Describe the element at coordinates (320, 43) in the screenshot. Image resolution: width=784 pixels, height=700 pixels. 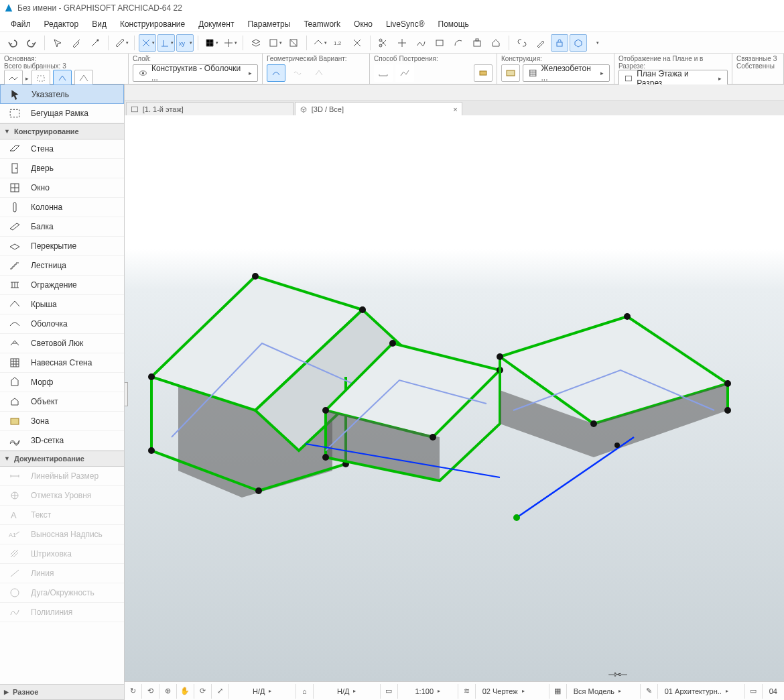
I see `wall-tool-dropdown` at that location.